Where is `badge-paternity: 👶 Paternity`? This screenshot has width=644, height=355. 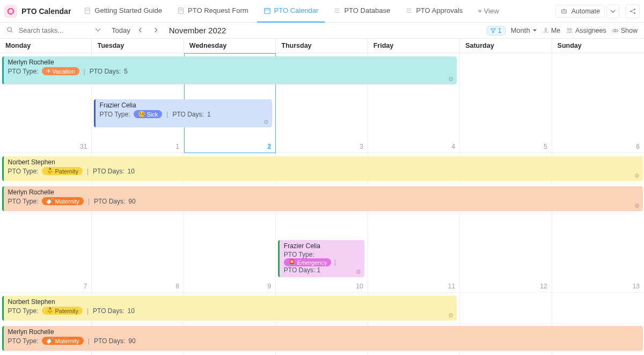 badge-paternity: 👶 Paternity is located at coordinates (62, 310).